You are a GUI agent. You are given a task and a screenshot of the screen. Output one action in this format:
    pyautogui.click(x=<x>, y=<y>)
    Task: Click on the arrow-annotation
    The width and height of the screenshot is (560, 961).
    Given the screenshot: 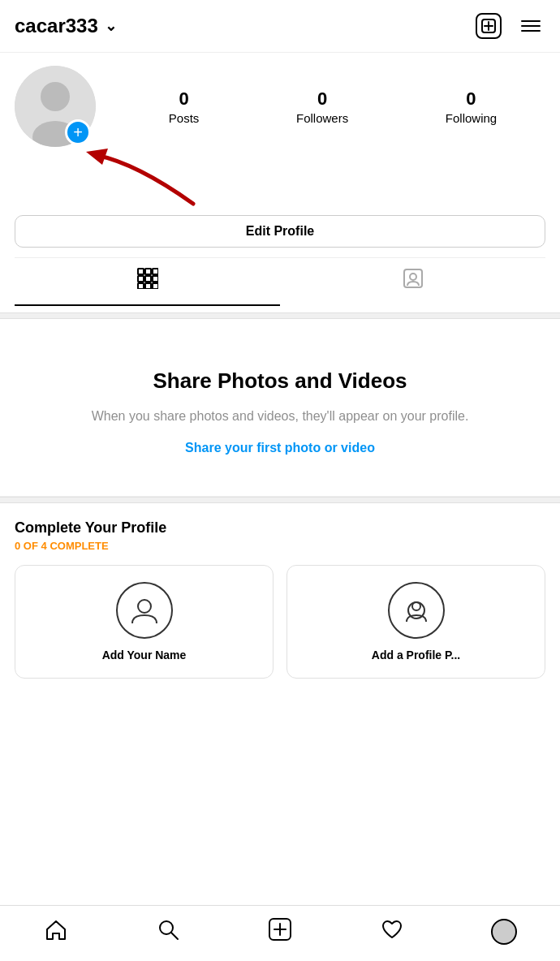 What is the action you would take?
    pyautogui.click(x=304, y=179)
    